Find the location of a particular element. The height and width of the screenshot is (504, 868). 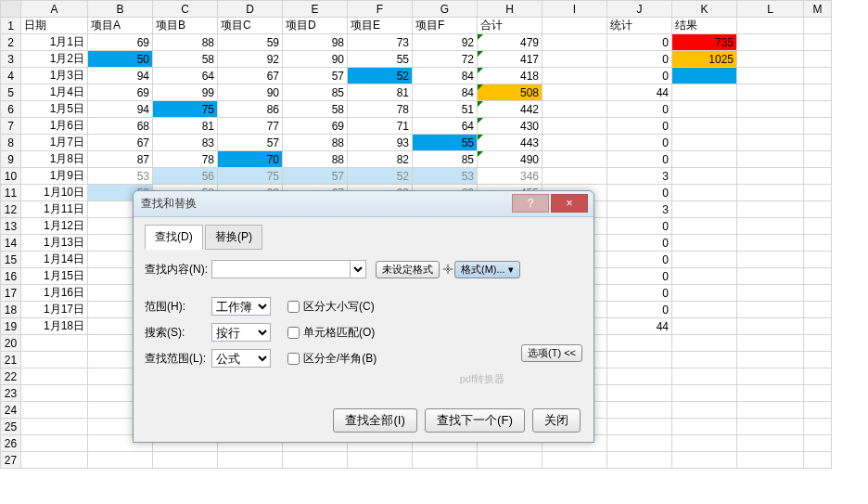

row-header: 7 is located at coordinates (11, 126).